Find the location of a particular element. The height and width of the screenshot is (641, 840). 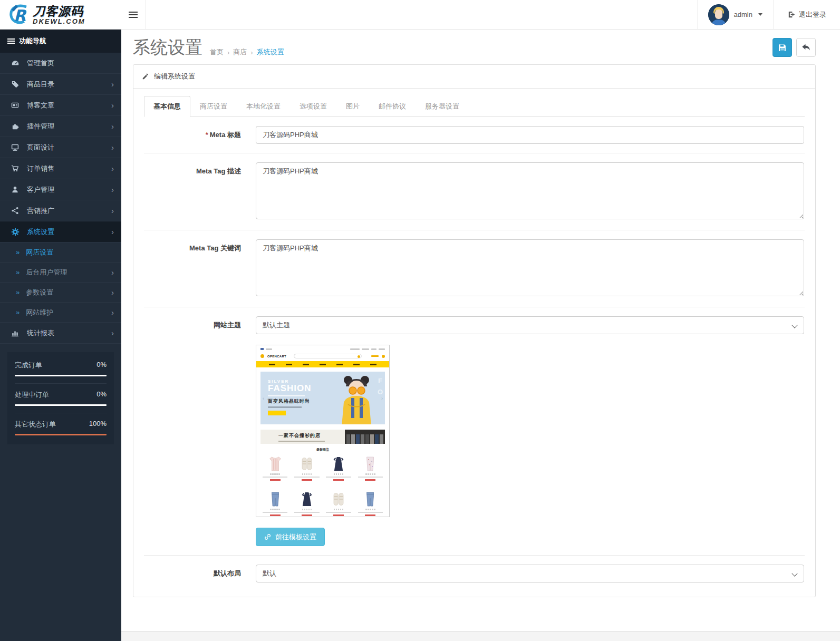

sidebar-subitem-parameters: 参数设置 is located at coordinates (61, 293).